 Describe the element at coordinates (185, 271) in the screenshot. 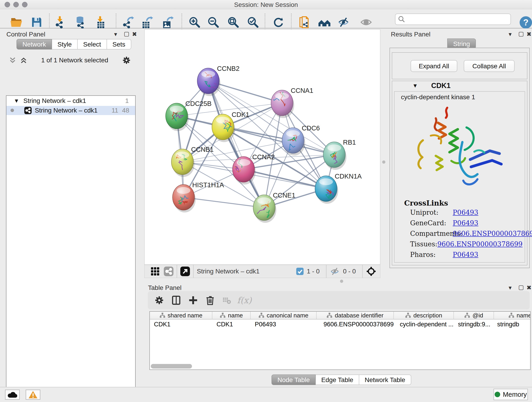

I see `open-in-window-icon` at that location.